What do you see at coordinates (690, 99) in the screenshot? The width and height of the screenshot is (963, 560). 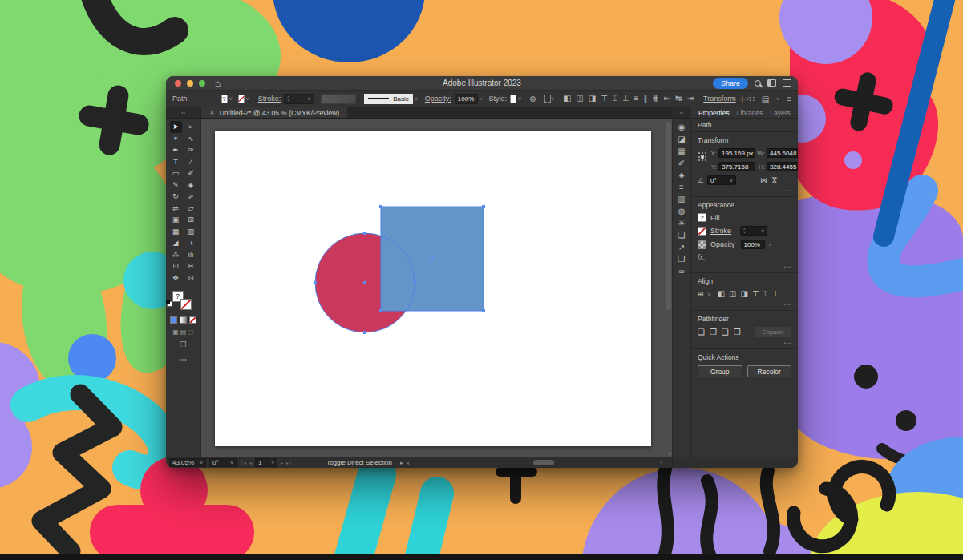 I see `distribute-space-right-icon: ⇥` at bounding box center [690, 99].